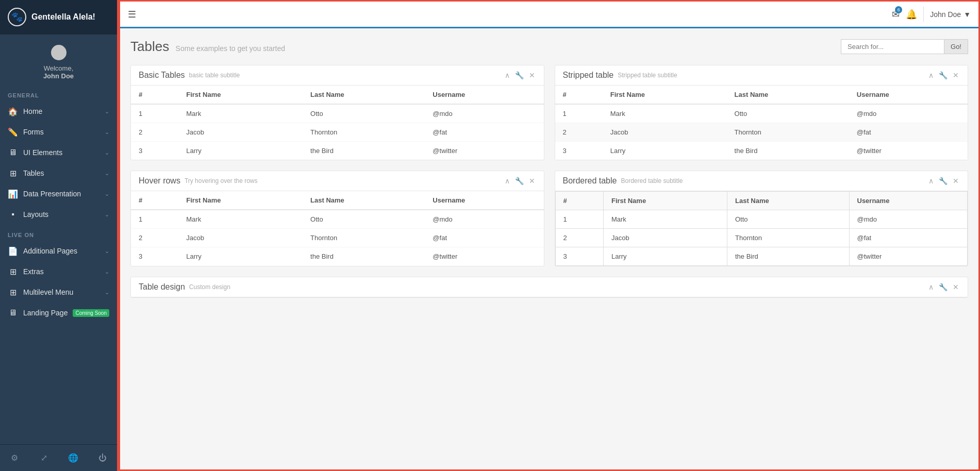 Image resolution: width=980 pixels, height=471 pixels. Describe the element at coordinates (17, 17) in the screenshot. I see `logo-icon: 🐾` at that location.